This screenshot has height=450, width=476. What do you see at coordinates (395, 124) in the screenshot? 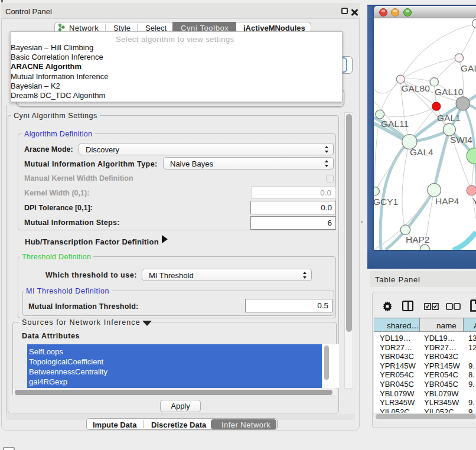
I see `svg-text: GAL11` at bounding box center [395, 124].